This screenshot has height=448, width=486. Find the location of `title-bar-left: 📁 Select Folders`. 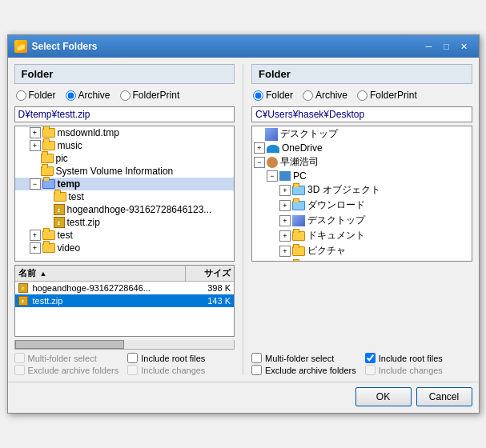

title-bar-left: 📁 Select Folders is located at coordinates (56, 46).